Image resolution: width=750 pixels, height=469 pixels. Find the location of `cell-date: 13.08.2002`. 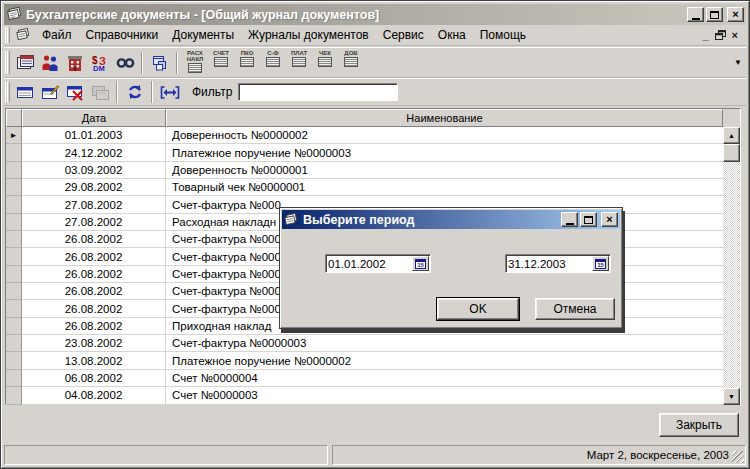

cell-date: 13.08.2002 is located at coordinates (94, 360).